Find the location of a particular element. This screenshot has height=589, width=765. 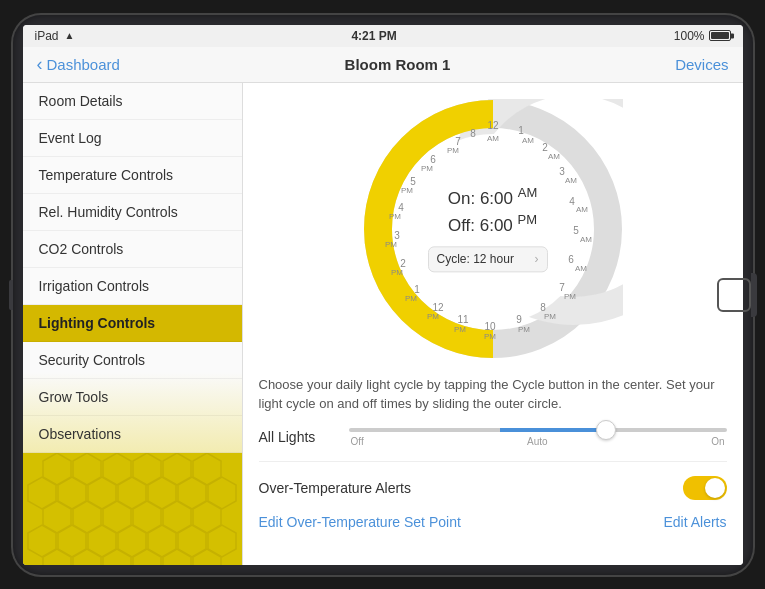

lights-slider-track is located at coordinates (538, 430).